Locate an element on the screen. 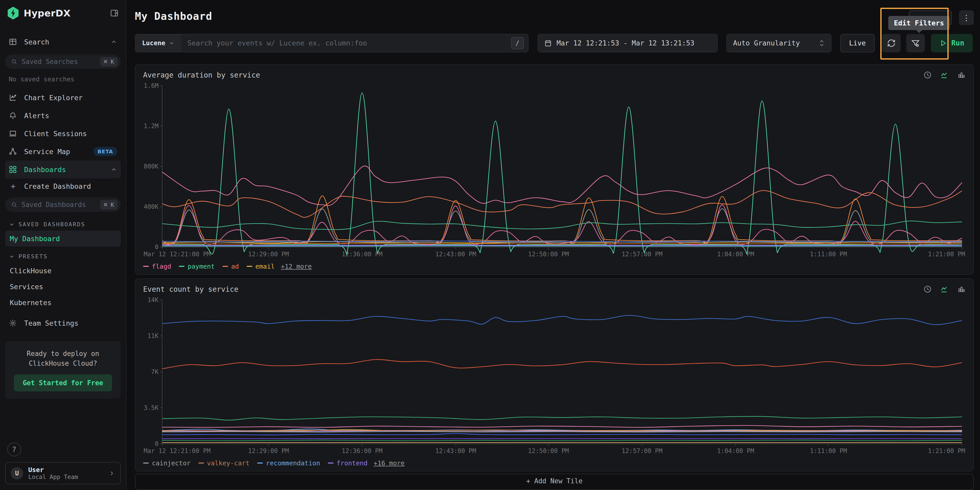 Image resolution: width=980 pixels, height=490 pixels. saved-dashboards-input: Saved Dashboards ⌘ K is located at coordinates (63, 205).